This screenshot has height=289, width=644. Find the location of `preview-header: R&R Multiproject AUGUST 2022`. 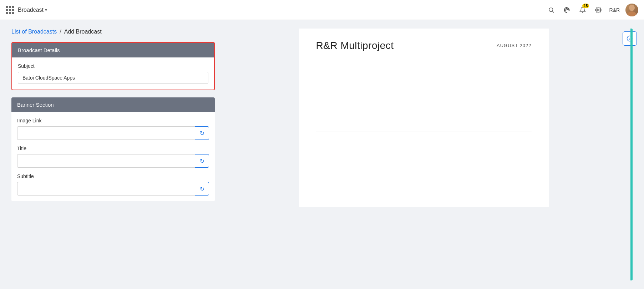

preview-header: R&R Multiproject AUGUST 2022 is located at coordinates (424, 46).